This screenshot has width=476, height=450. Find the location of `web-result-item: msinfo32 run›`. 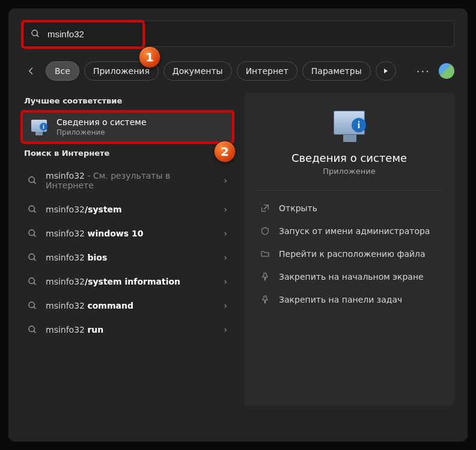

web-result-item: msinfo32 run› is located at coordinates (127, 330).